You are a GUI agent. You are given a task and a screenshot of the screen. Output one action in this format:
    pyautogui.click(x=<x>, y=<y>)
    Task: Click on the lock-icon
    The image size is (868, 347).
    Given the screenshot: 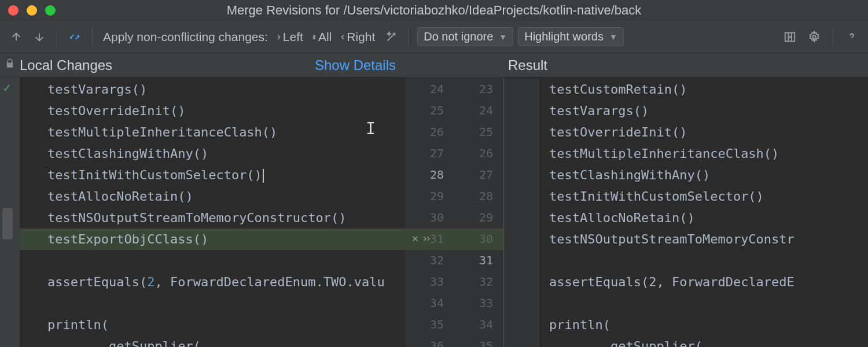 What is the action you would take?
    pyautogui.click(x=10, y=65)
    